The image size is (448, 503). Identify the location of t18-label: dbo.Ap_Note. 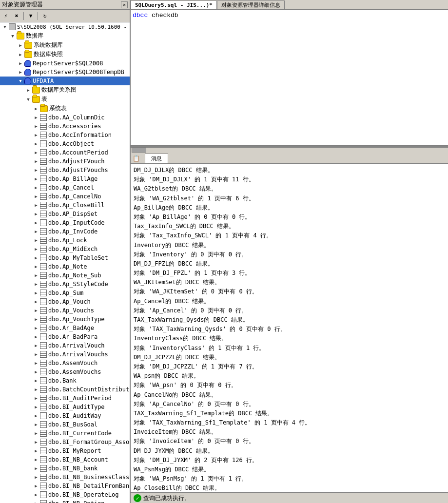
(67, 267).